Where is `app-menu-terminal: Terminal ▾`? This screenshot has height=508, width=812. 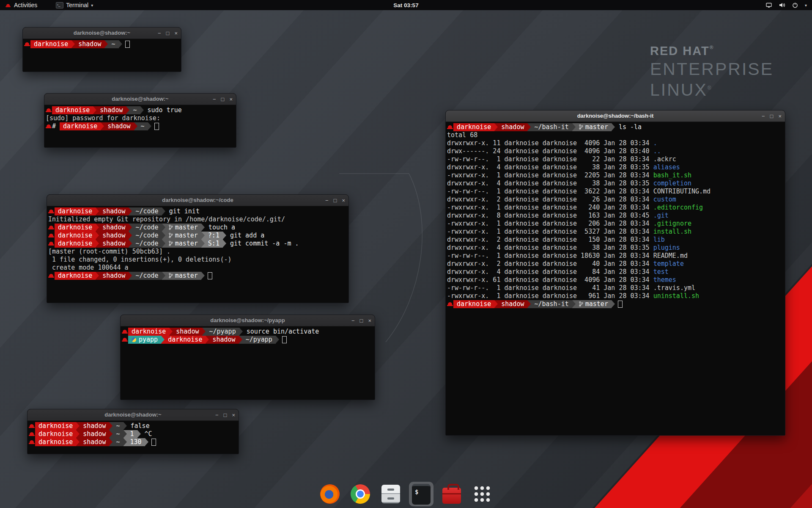 app-menu-terminal: Terminal ▾ is located at coordinates (74, 5).